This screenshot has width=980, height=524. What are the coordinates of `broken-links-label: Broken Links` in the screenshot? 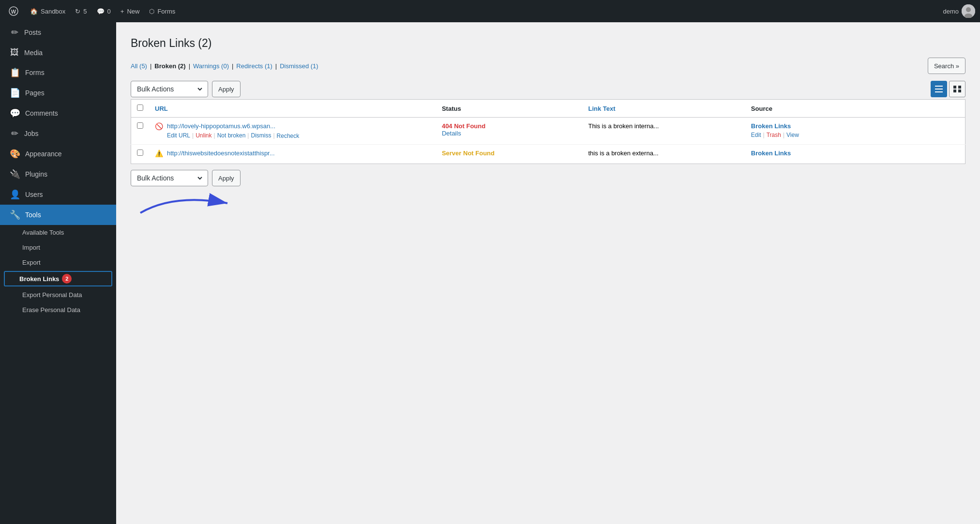 It's located at (39, 279).